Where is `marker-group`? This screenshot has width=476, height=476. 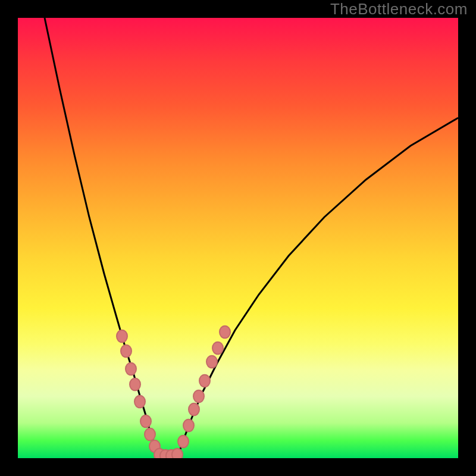
marker-group is located at coordinates (174, 392).